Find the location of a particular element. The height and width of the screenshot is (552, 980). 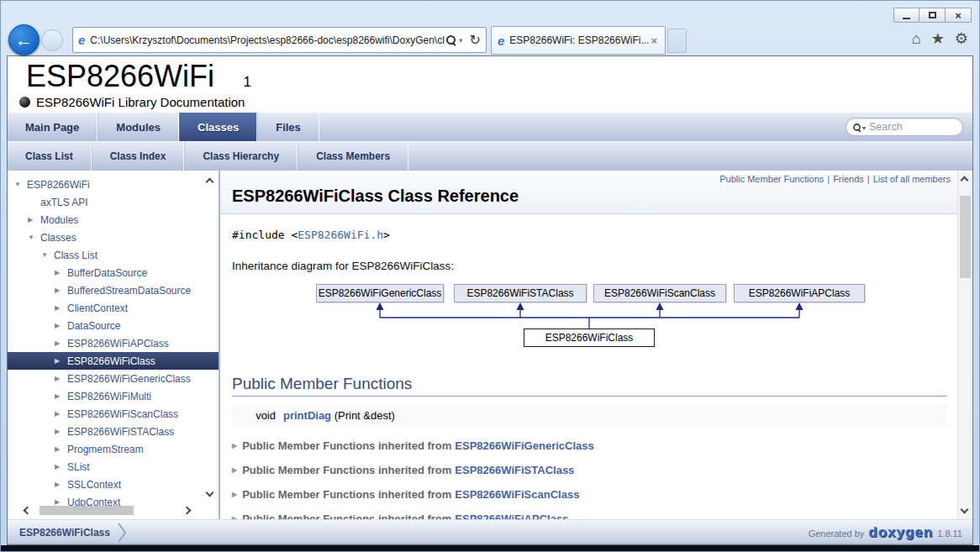

diagram-node-generic: ESP8266WiFiGenericClass is located at coordinates (380, 293).